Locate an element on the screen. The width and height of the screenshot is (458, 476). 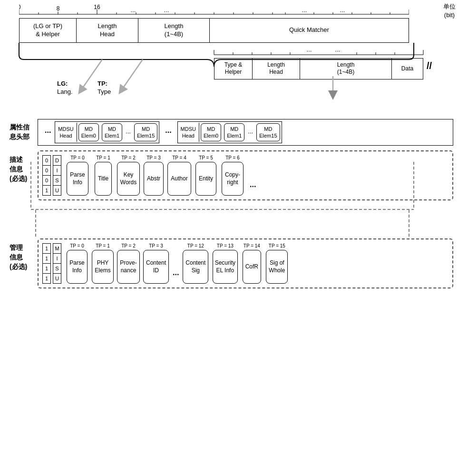
mdsu-group2: MDSUHead MDElem0 MDElem1 ··· MDElem15 is located at coordinates (230, 132).